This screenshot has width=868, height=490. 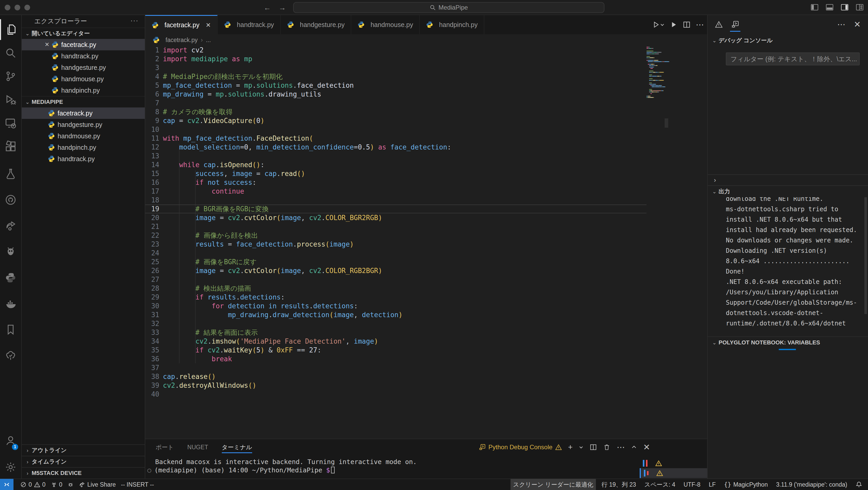 What do you see at coordinates (660, 485) in the screenshot?
I see `indentation-status: スペース: 4` at bounding box center [660, 485].